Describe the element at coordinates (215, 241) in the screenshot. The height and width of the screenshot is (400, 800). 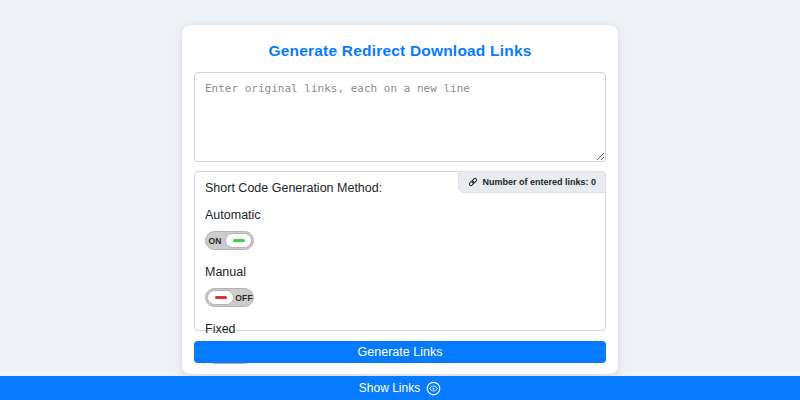
I see `toggle-state-label: ON` at that location.